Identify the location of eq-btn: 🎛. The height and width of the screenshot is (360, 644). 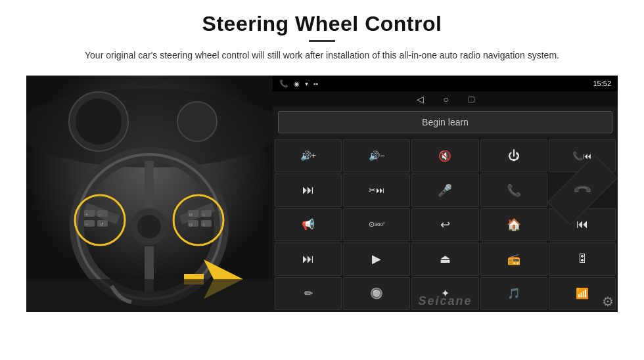
(582, 259).